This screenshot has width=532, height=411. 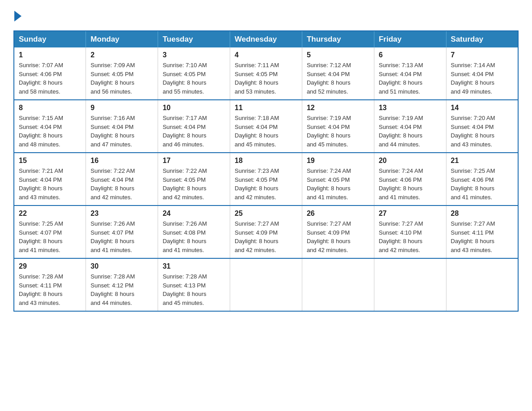 I want to click on day-number: 20, so click(x=410, y=161).